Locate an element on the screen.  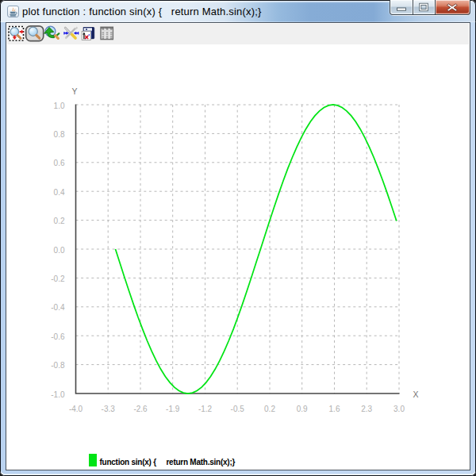
svg-text: 2.3 is located at coordinates (367, 409).